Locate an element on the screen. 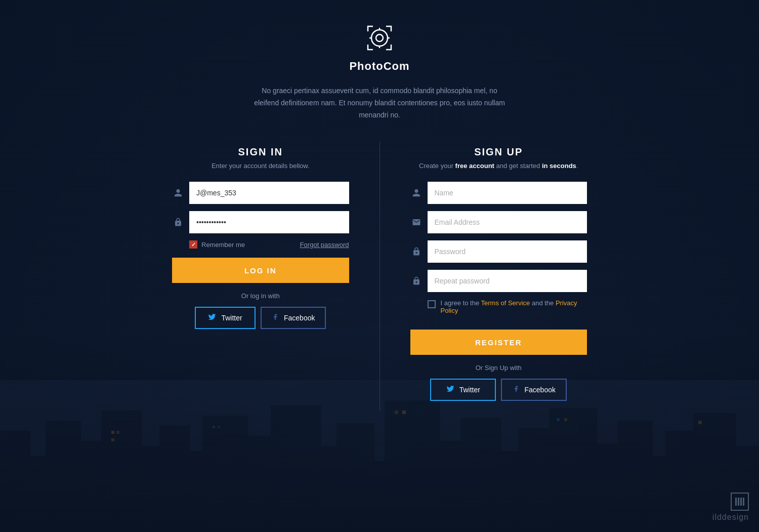 This screenshot has height=532, width=759. panel-divider is located at coordinates (380, 276).